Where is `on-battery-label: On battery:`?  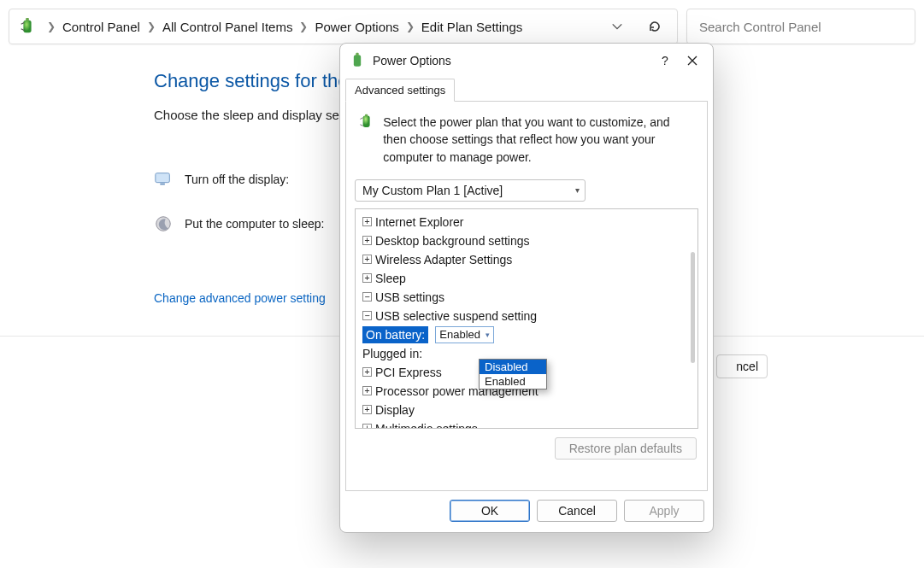
on-battery-label: On battery: is located at coordinates (395, 335).